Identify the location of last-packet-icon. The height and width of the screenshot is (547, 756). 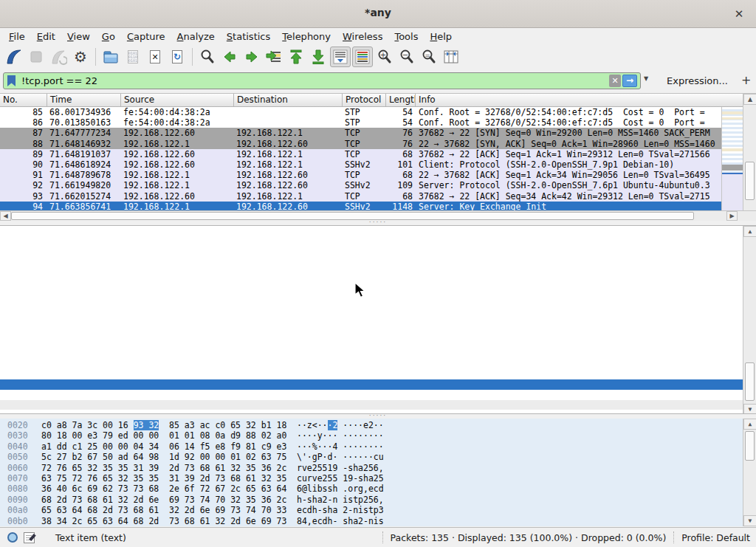
(318, 57).